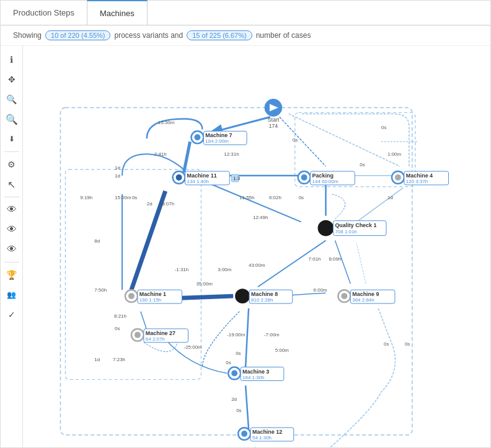 Image resolution: width=491 pixels, height=448 pixels. I want to click on download-icon: ⬇, so click(12, 139).